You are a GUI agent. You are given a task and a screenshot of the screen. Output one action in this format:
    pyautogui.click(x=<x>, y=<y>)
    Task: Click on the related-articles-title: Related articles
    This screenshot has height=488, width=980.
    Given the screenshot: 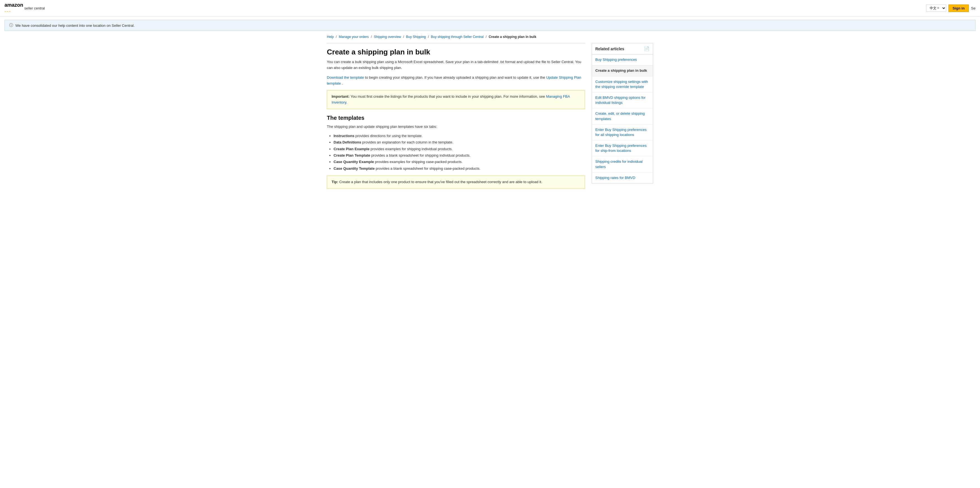 What is the action you would take?
    pyautogui.click(x=610, y=49)
    